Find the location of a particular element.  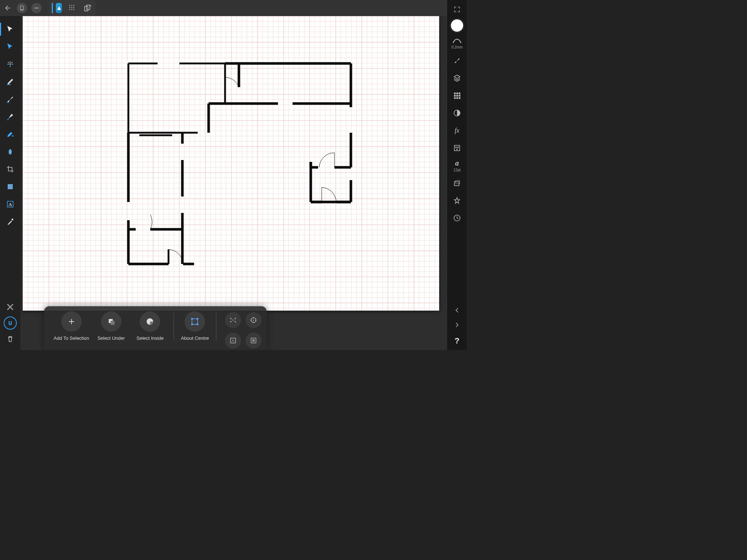

colour-picker-tool is located at coordinates (10, 222).